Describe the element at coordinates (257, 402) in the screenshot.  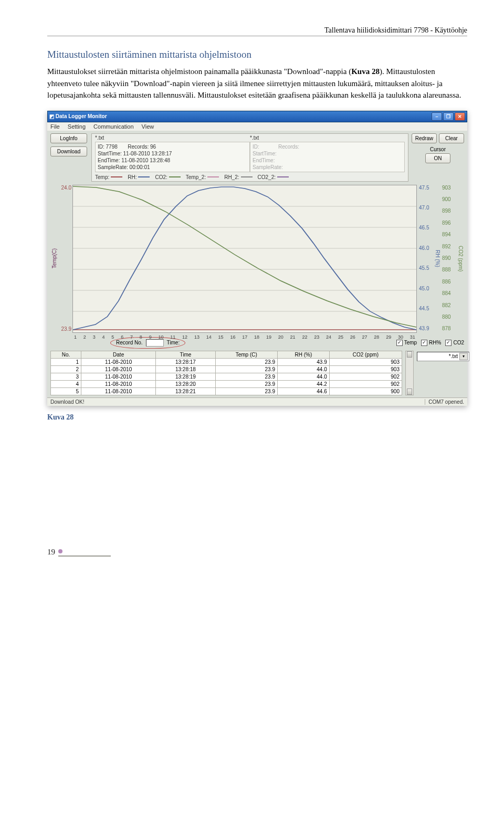
I see `statusbar: Download OK! COM7 opened.` at that location.